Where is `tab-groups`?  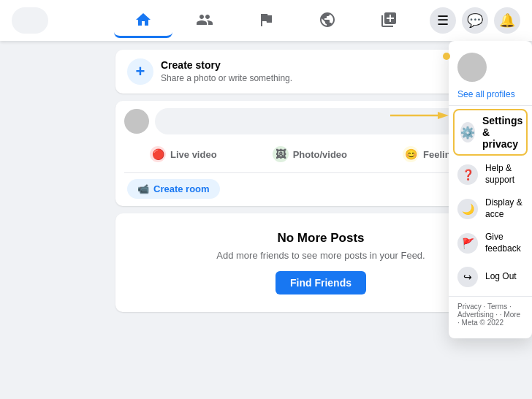 tab-groups is located at coordinates (389, 20).